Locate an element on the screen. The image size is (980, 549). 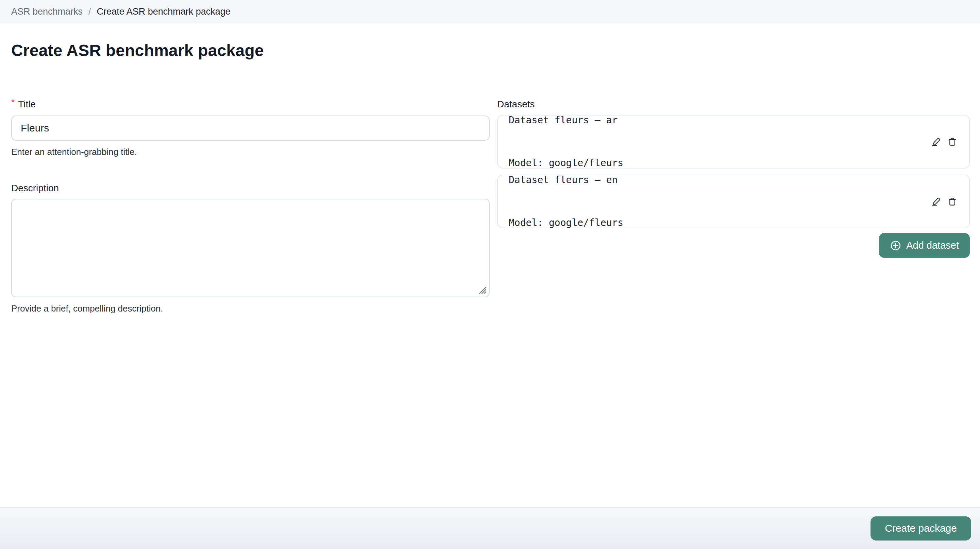
description-helper-text: Provide a brief, compelling description. is located at coordinates (250, 309).